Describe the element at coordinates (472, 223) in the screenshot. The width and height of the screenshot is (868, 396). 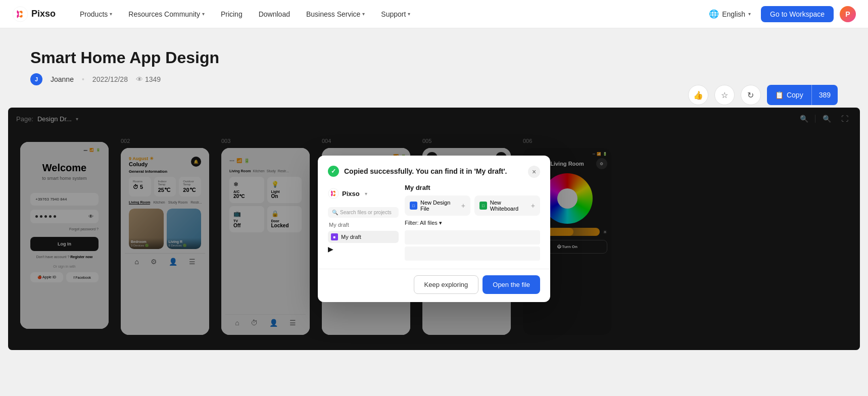
I see `modal-filter: Filter: All files ▾` at that location.